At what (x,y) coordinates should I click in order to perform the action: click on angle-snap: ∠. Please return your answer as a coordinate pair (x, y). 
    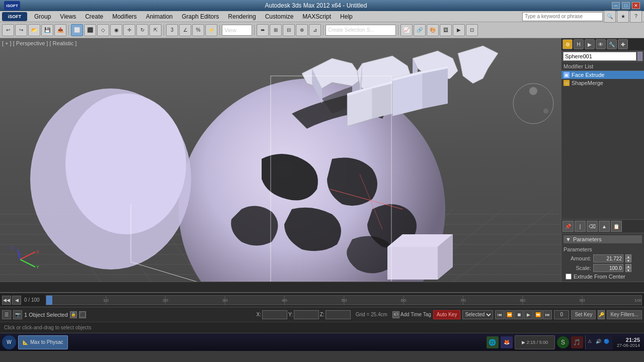
    Looking at the image, I should click on (185, 30).